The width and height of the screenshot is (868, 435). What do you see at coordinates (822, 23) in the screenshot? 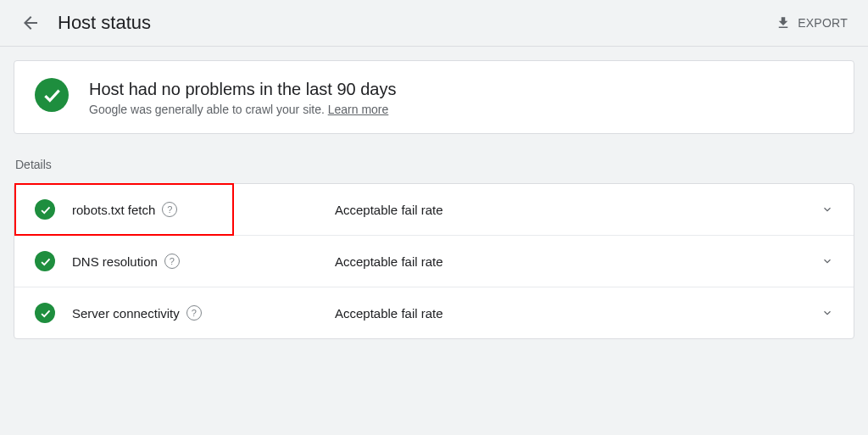
I see `export-label: EXPORT` at bounding box center [822, 23].